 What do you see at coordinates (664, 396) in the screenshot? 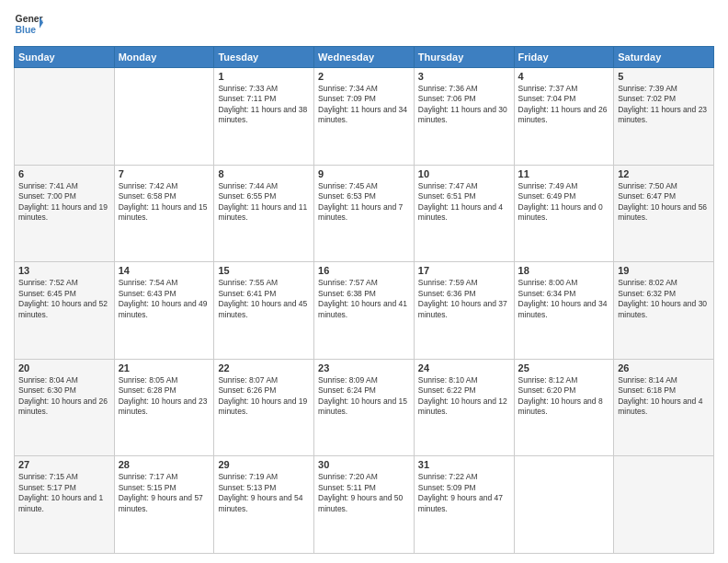
I see `day-info: Sunrise: 8:14 AM Sunset: 6:18 PM Dayligh…` at bounding box center [664, 396].